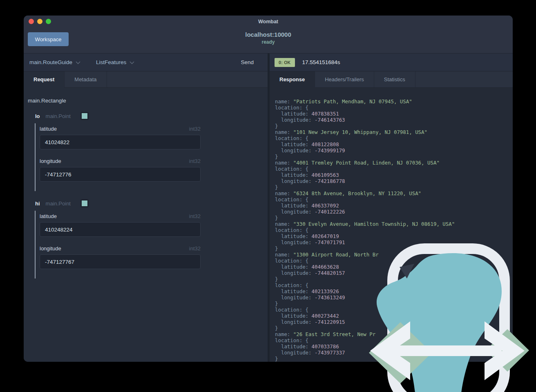 This screenshot has height=392, width=536. Describe the element at coordinates (285, 62) in the screenshot. I see `status-badge: 0: OK` at that location.